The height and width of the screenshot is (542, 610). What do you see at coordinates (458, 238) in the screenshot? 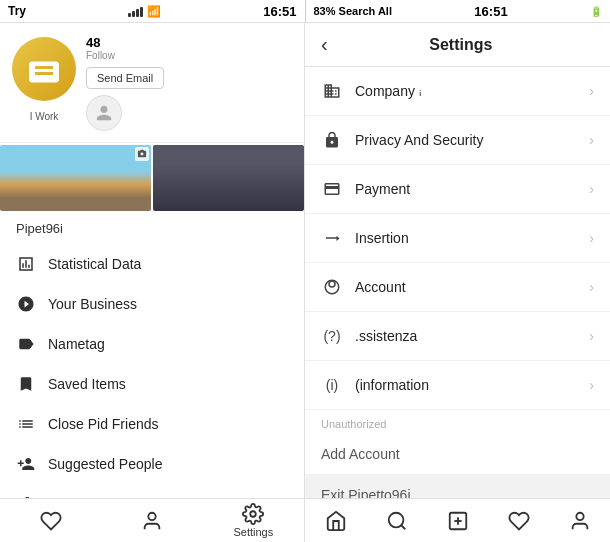
I see `settings-item-insertion: Insertion ›` at bounding box center [458, 238].